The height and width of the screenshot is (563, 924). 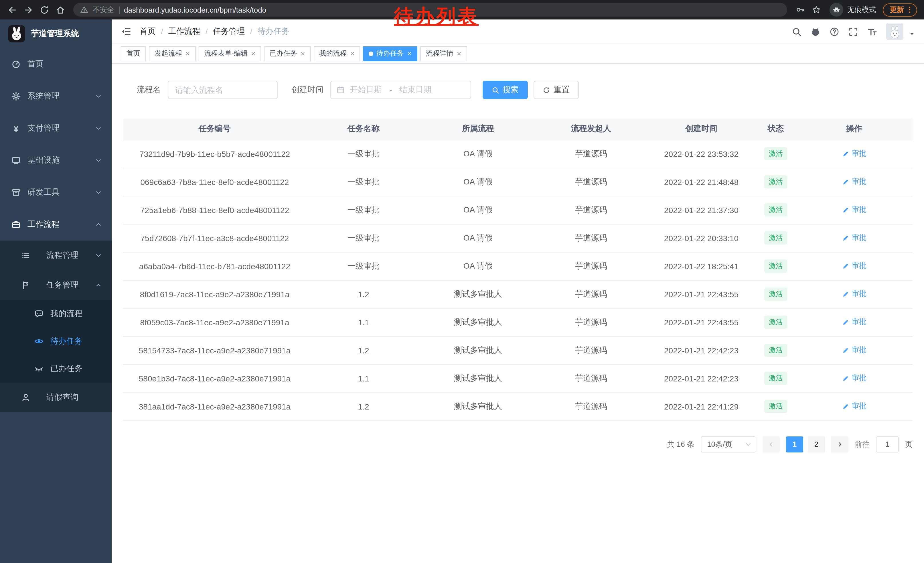 I want to click on next-page-button, so click(x=840, y=444).